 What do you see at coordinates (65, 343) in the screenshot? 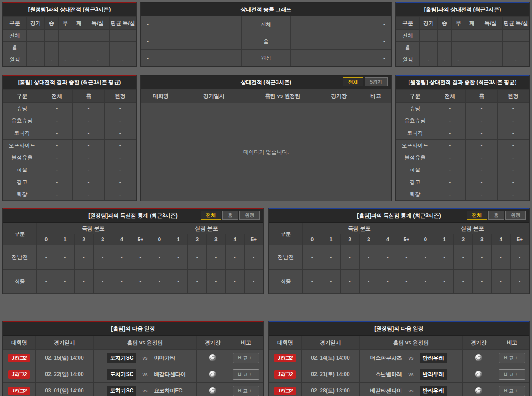
I see `col-header: 경기일시` at bounding box center [65, 343].